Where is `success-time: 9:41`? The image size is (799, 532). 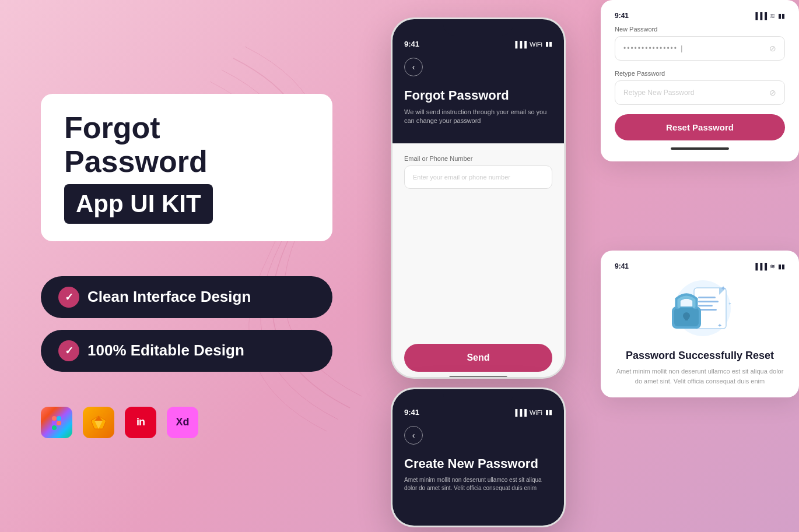
success-time: 9:41 is located at coordinates (622, 266).